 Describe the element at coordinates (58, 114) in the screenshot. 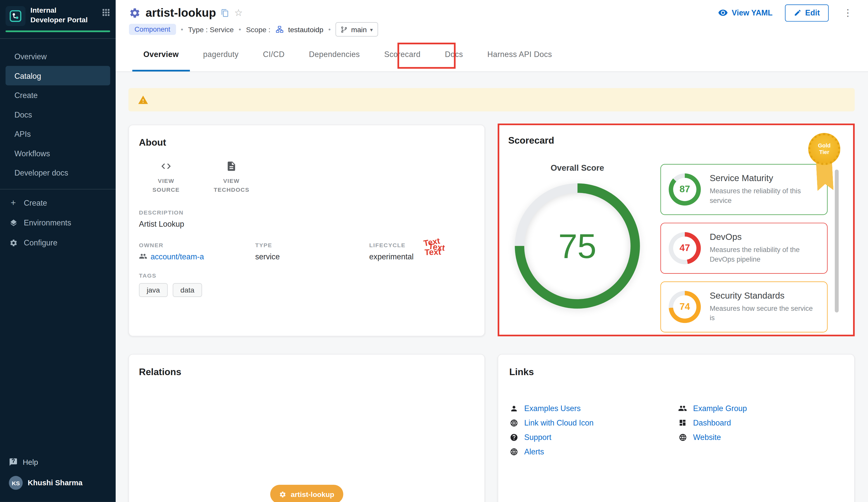

I see `sidebar-item-docs: Docs` at that location.